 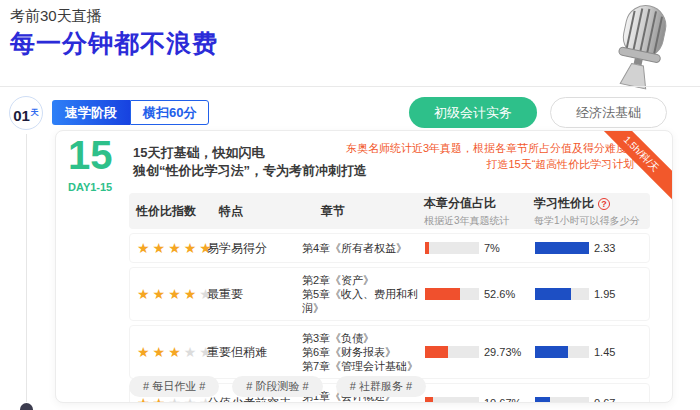 What do you see at coordinates (644, 47) in the screenshot?
I see `microphone-icon` at bounding box center [644, 47].